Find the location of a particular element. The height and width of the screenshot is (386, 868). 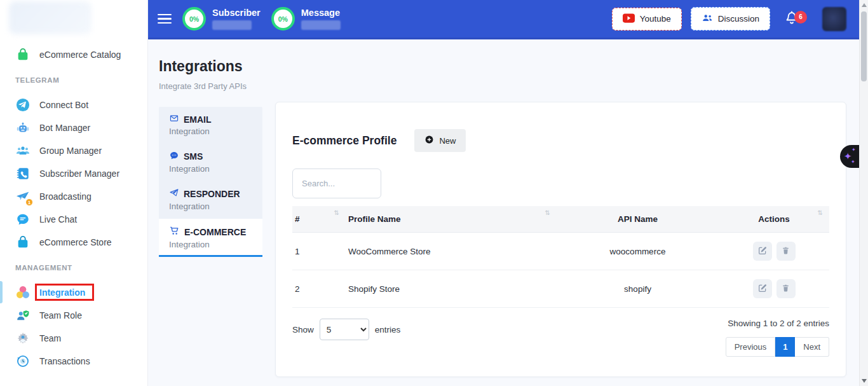

robot-icon is located at coordinates (23, 128).